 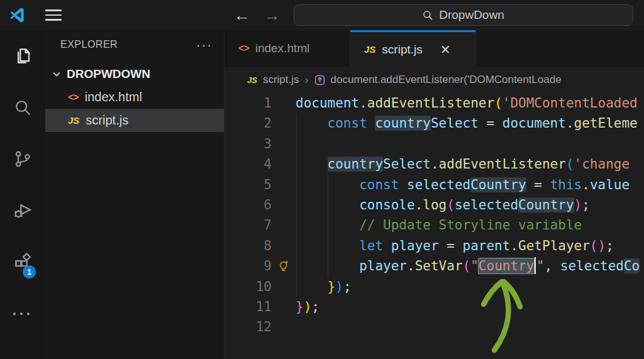 I want to click on code-line-10: 10 });, so click(x=434, y=287).